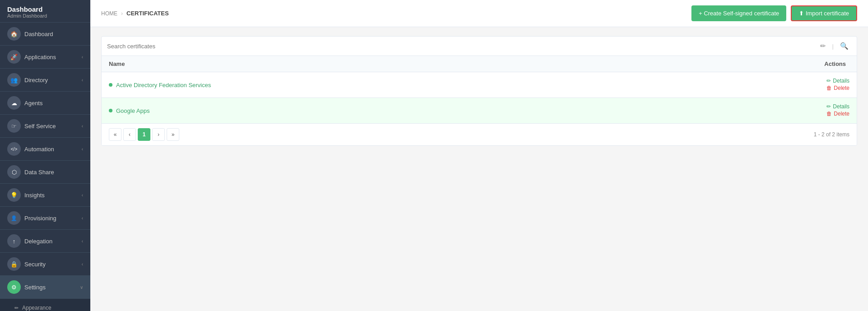 Image resolution: width=868 pixels, height=311 pixels. What do you see at coordinates (479, 46) in the screenshot?
I see `search-bar: ✏ | 🔍` at bounding box center [479, 46].